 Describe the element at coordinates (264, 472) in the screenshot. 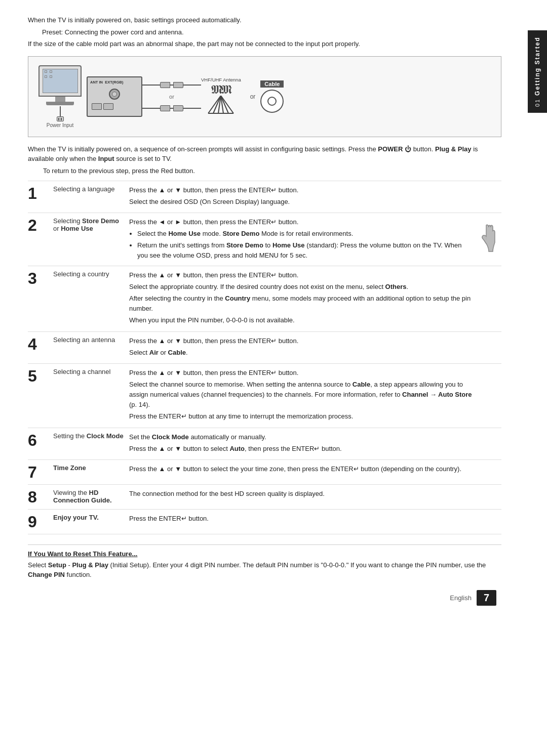

I see `step-row-7: 7 Time Zone Press the ▲ or ▼ button to s…` at that location.